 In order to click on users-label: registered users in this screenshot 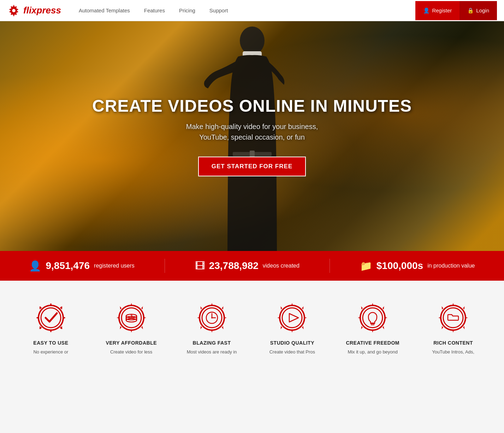, I will do `click(114, 266)`.